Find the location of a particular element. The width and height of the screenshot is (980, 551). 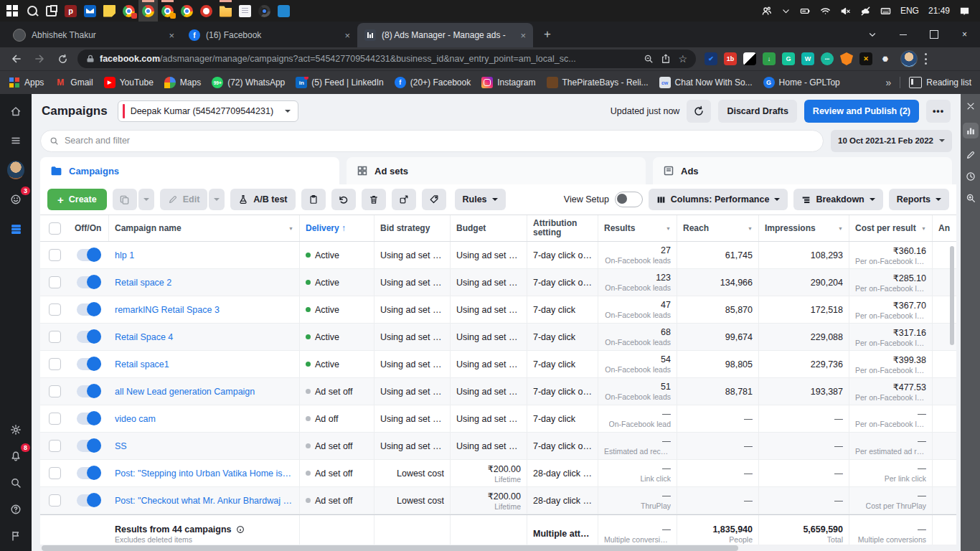

rail-feedback-flag-icon is located at coordinates (16, 536).